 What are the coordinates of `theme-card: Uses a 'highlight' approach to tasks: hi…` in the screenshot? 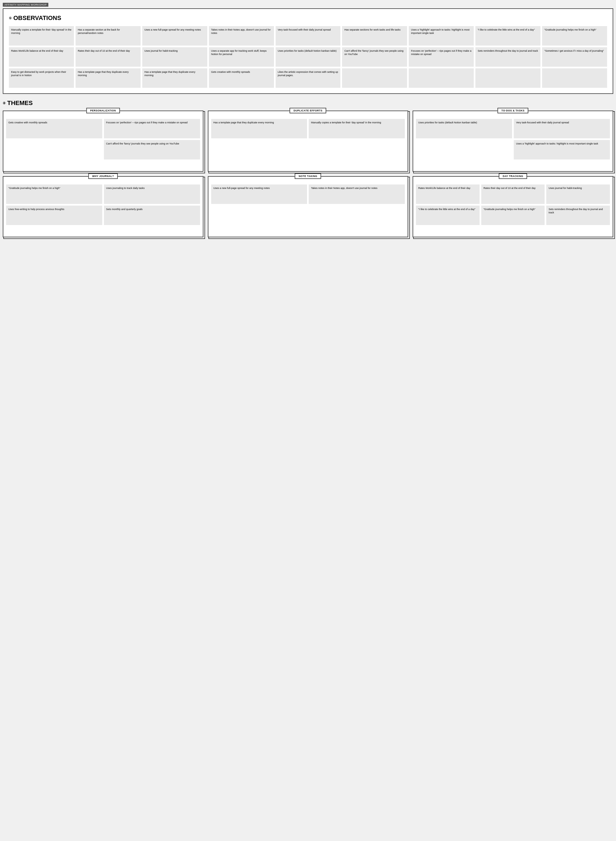 It's located at (562, 150).